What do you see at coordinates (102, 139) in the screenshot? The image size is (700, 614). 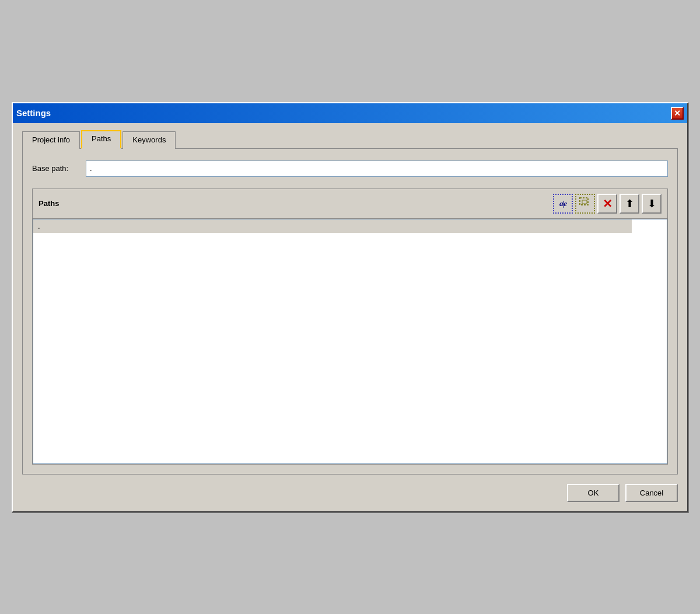 I see `tab-paths-label: Paths` at bounding box center [102, 139].